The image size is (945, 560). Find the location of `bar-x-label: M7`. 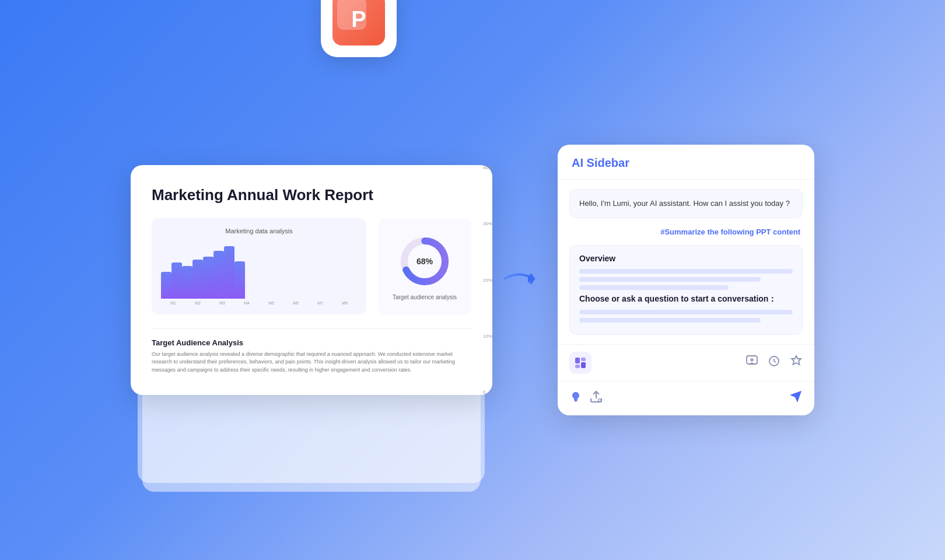

bar-x-label: M7 is located at coordinates (320, 303).